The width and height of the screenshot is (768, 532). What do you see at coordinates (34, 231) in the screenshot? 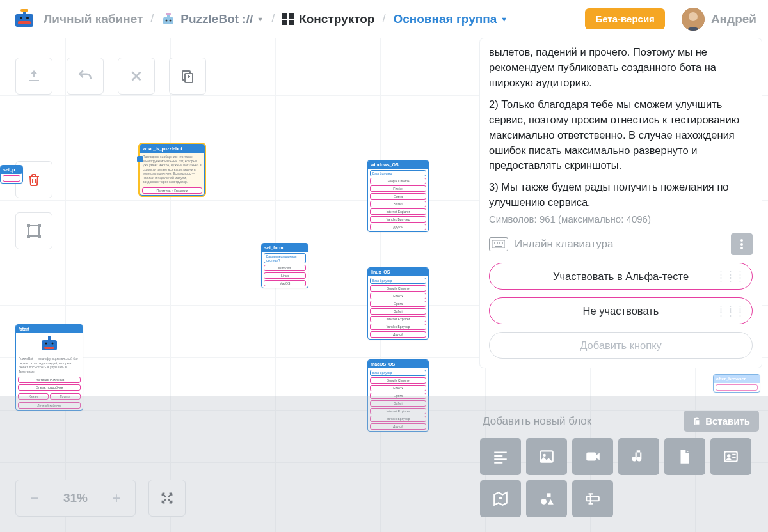
I see `fit-frame-button` at bounding box center [34, 231].